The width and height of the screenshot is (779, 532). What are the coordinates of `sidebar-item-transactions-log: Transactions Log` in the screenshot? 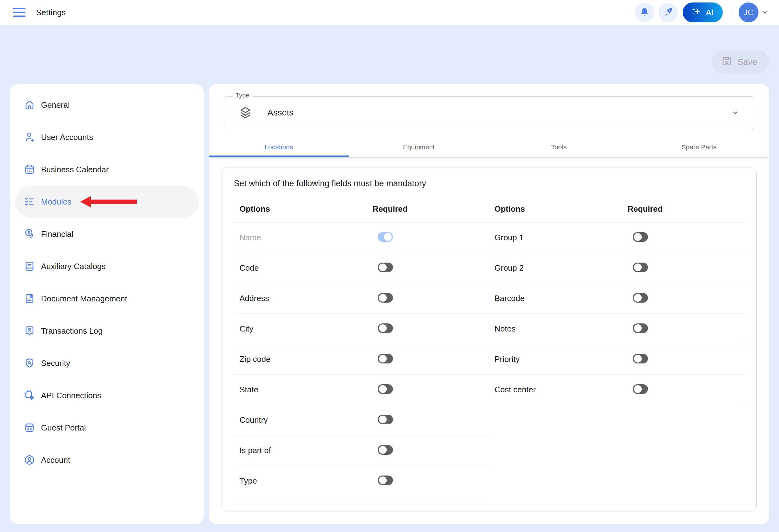 It's located at (107, 331).